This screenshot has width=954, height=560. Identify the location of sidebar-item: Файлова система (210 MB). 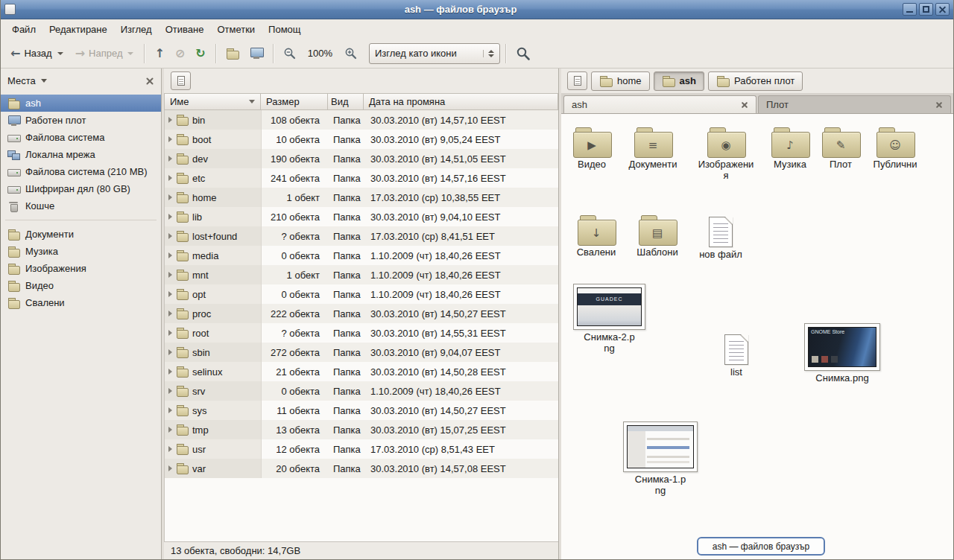
(80, 171).